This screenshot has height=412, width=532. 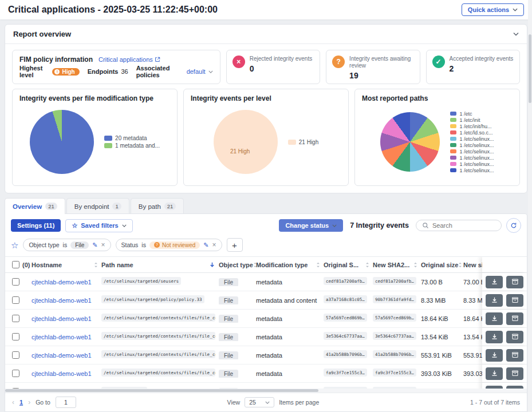 I want to click on new-sha: 57a5697ced869b…, so click(x=395, y=318).